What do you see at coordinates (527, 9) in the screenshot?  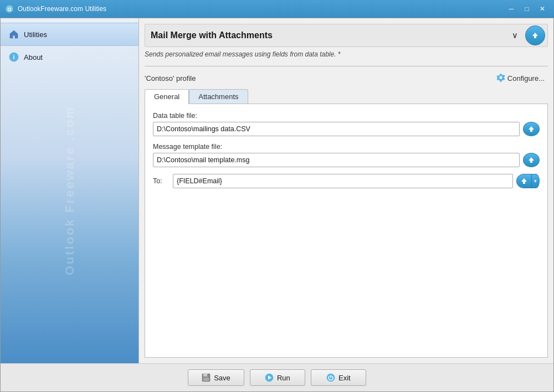 I see `maximize-button: □` at bounding box center [527, 9].